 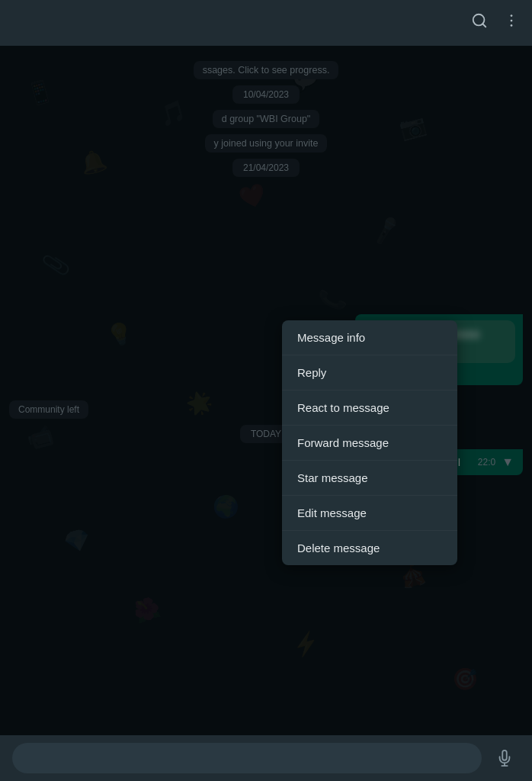 I want to click on context-menu-item-star: Star message, so click(x=370, y=478).